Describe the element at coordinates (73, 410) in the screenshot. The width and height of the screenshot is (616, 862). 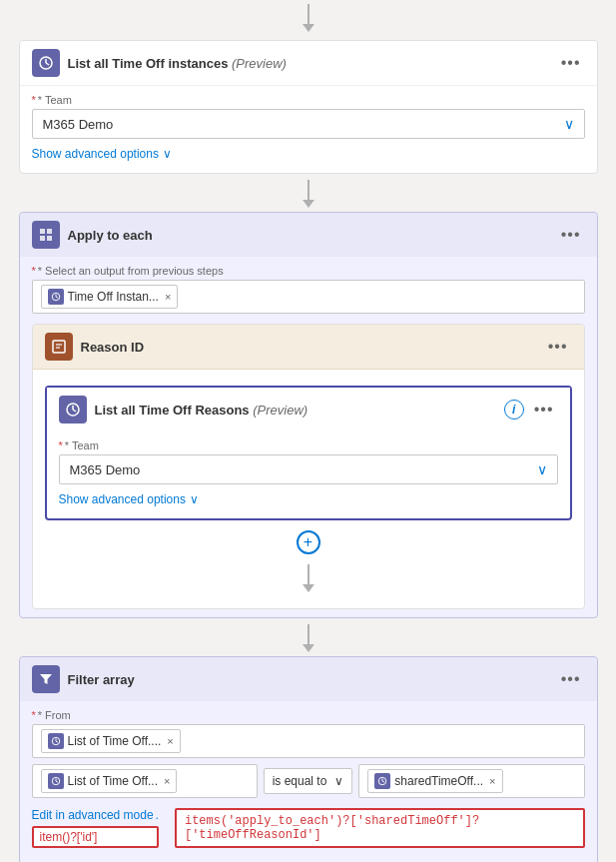
I see `nested-clock-icon` at that location.